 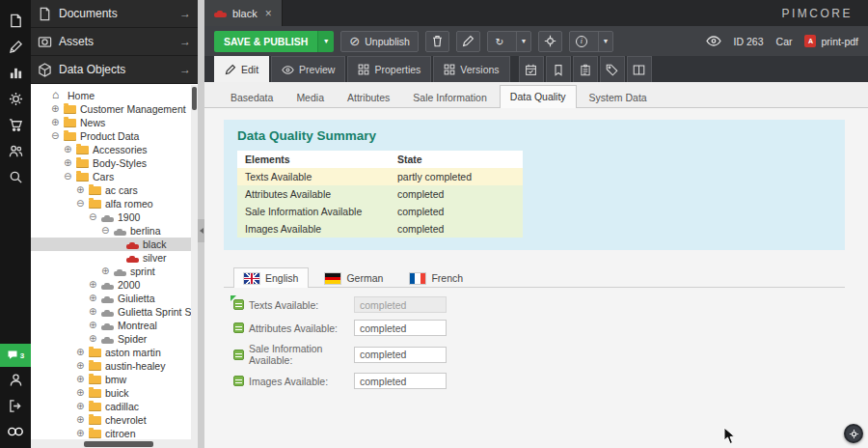 I want to click on tree-node: ac cars, so click(x=111, y=190).